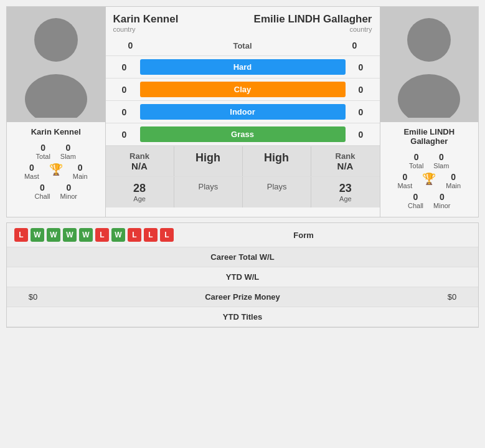  Describe the element at coordinates (429, 179) in the screenshot. I see `right-trophy-icon: 🏆` at that location.